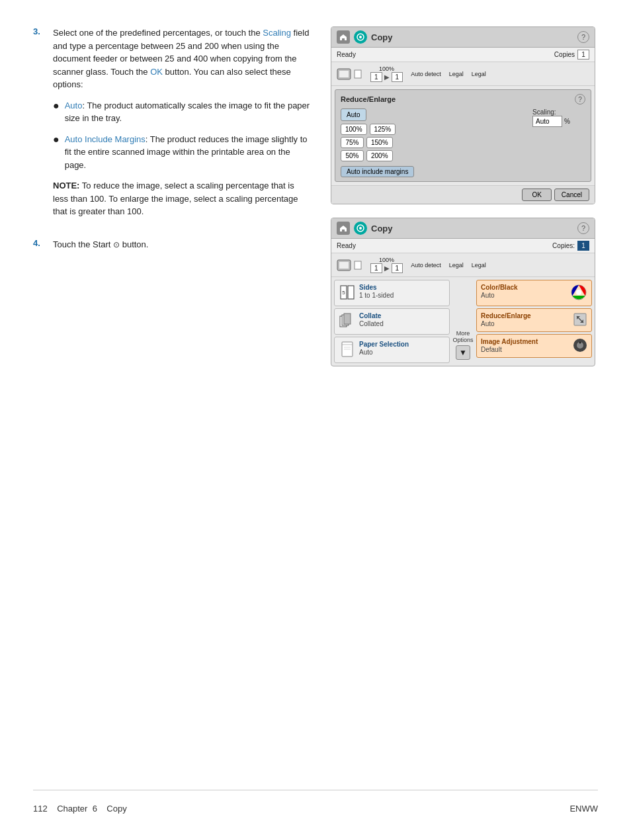 The height and width of the screenshot is (840, 631). What do you see at coordinates (583, 37) in the screenshot?
I see `help-icon-1: ?` at bounding box center [583, 37].